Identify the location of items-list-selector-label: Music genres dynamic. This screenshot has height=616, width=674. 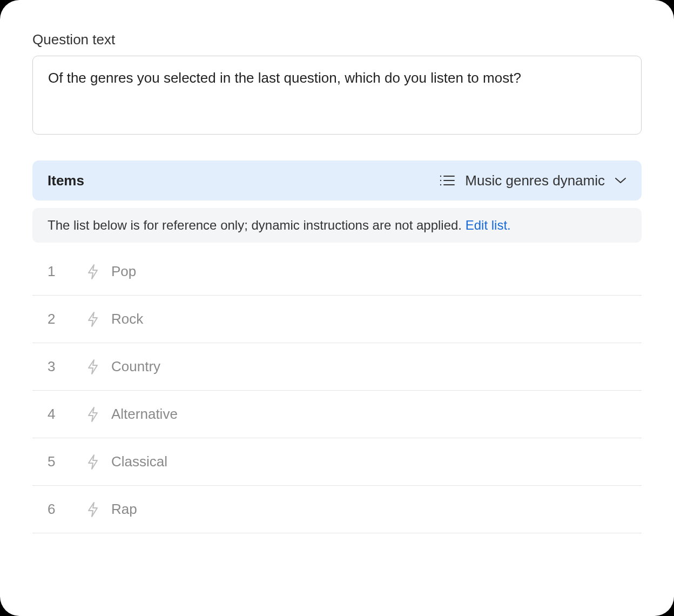
(535, 180).